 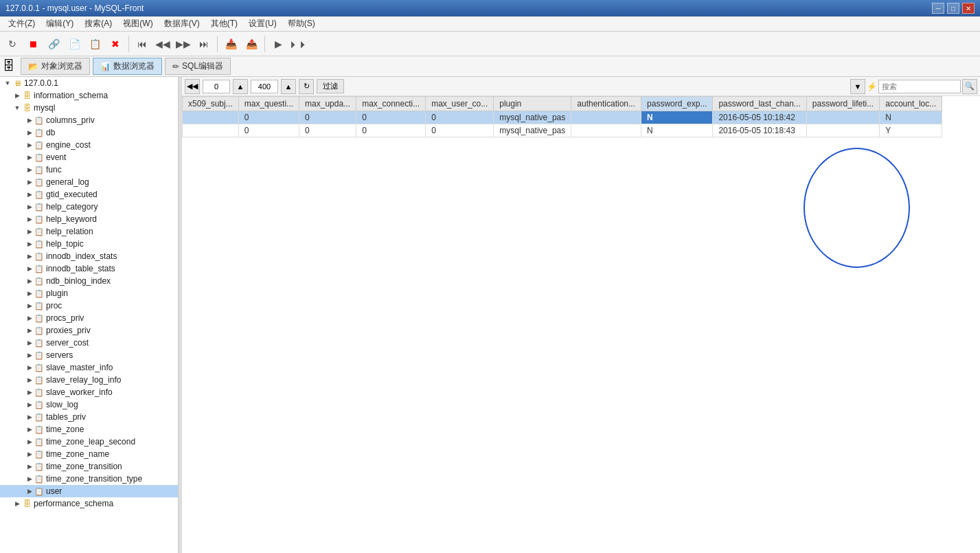 I want to click on run-all-button: ⏵⏵, so click(x=299, y=44).